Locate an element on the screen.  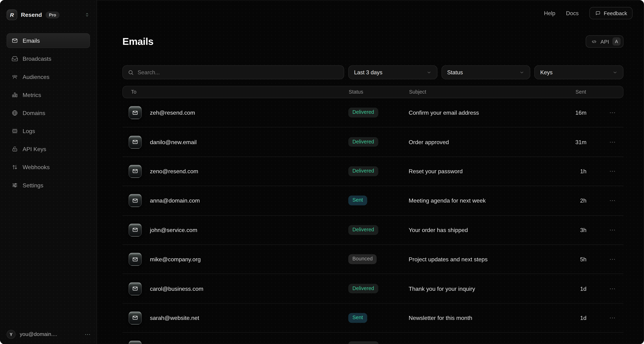
search-box is located at coordinates (233, 72).